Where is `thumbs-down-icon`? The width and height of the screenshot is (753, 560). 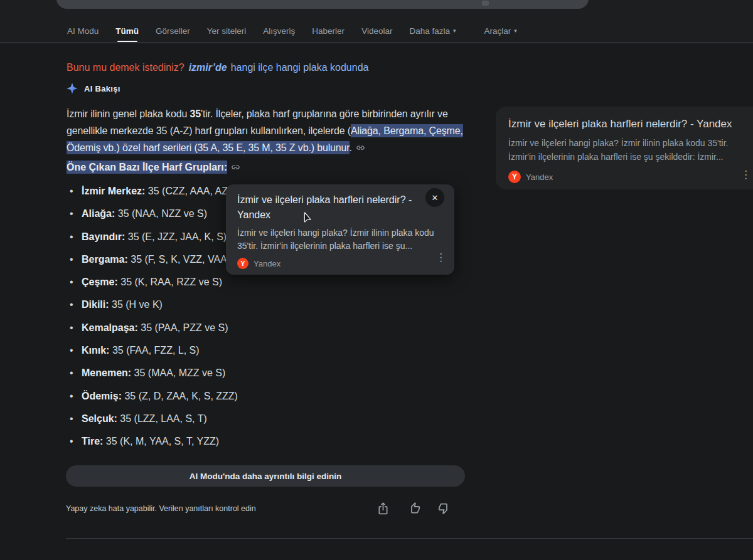
thumbs-down-icon is located at coordinates (444, 508).